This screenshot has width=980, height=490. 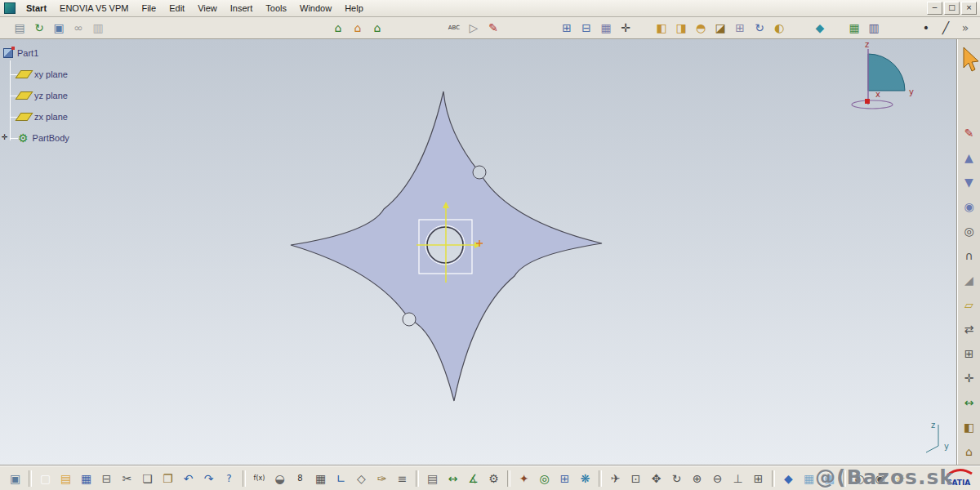 I want to click on normal-view-icon: ⊥, so click(x=738, y=479).